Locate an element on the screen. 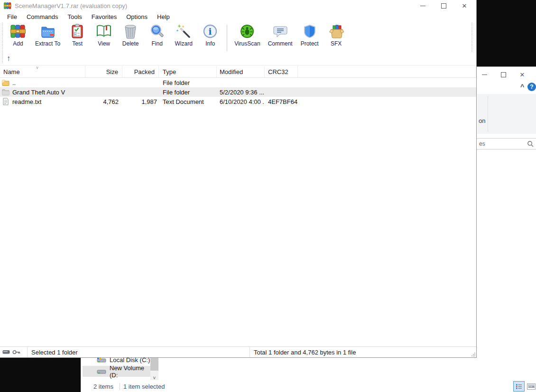 The image size is (536, 392). toolbar-button-label: Find is located at coordinates (157, 44).